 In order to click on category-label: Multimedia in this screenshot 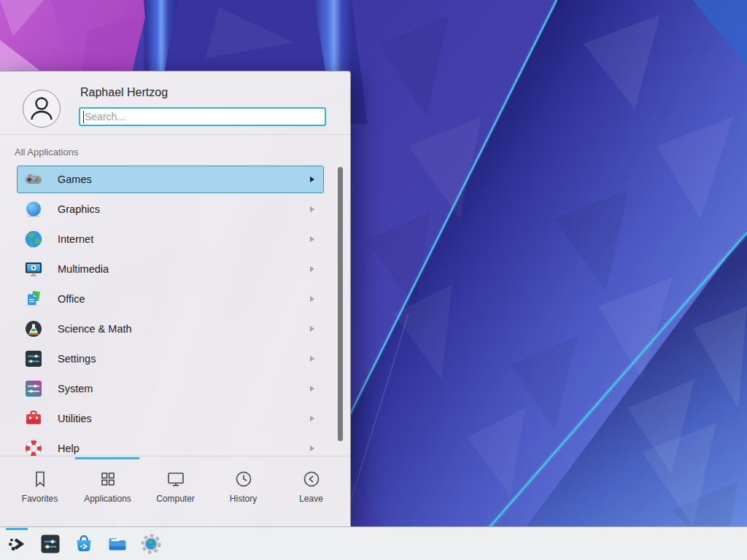, I will do `click(83, 269)`.